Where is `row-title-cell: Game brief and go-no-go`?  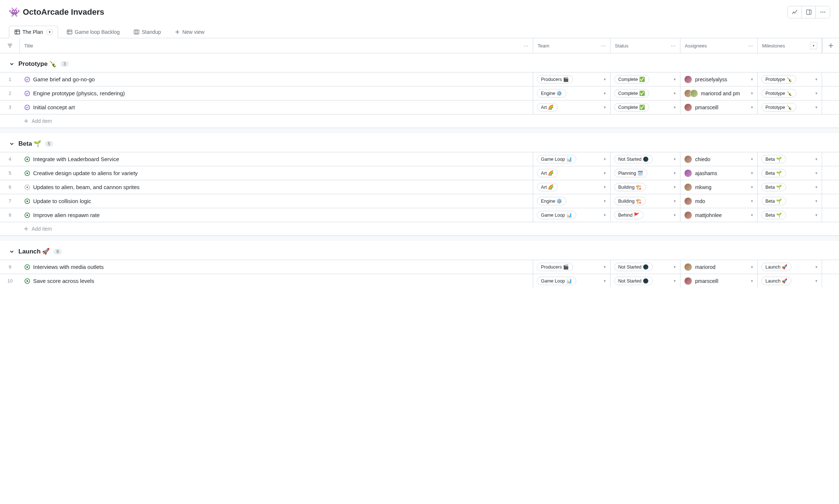
row-title-cell: Game brief and go-no-go is located at coordinates (277, 79).